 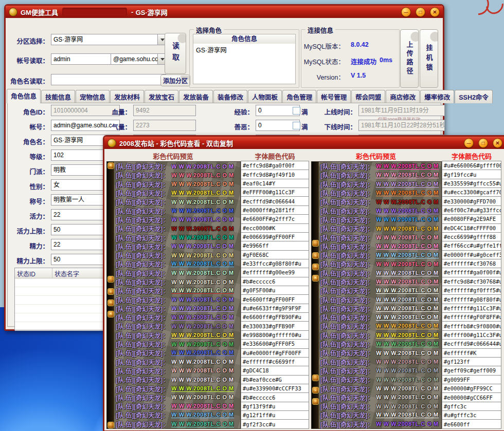 I want to click on tab-技能信息: 技能信息, so click(x=58, y=97).